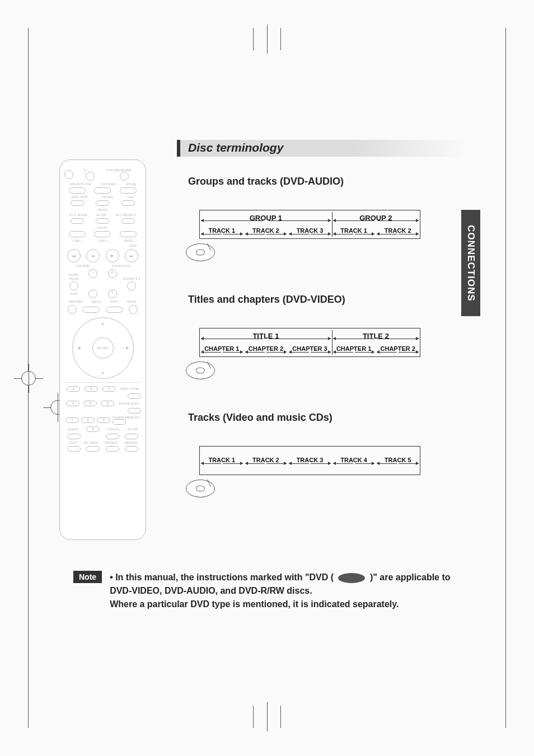  What do you see at coordinates (266, 336) in the screenshot?
I see `diagram-title-label: TITLE 1` at bounding box center [266, 336].